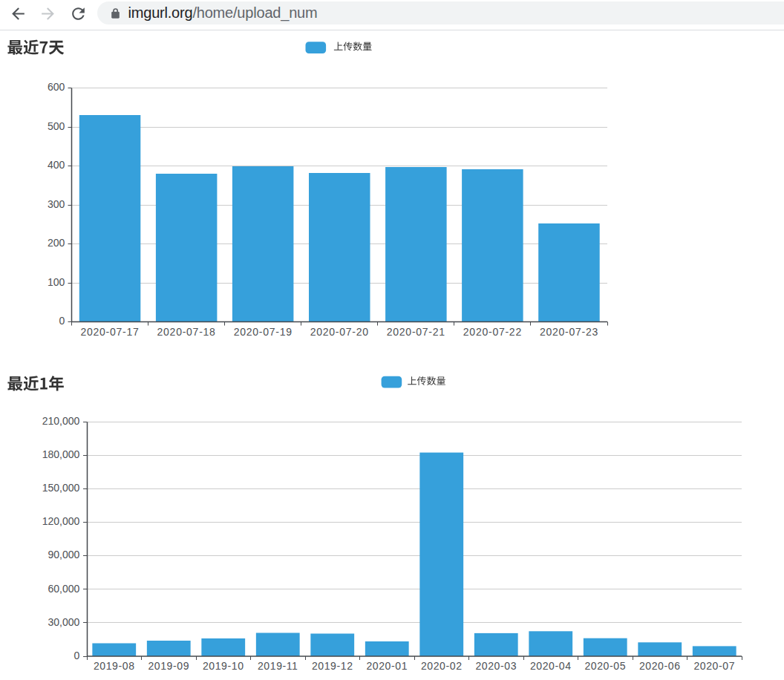  I want to click on svg-text: 2020-07-19, so click(263, 332).